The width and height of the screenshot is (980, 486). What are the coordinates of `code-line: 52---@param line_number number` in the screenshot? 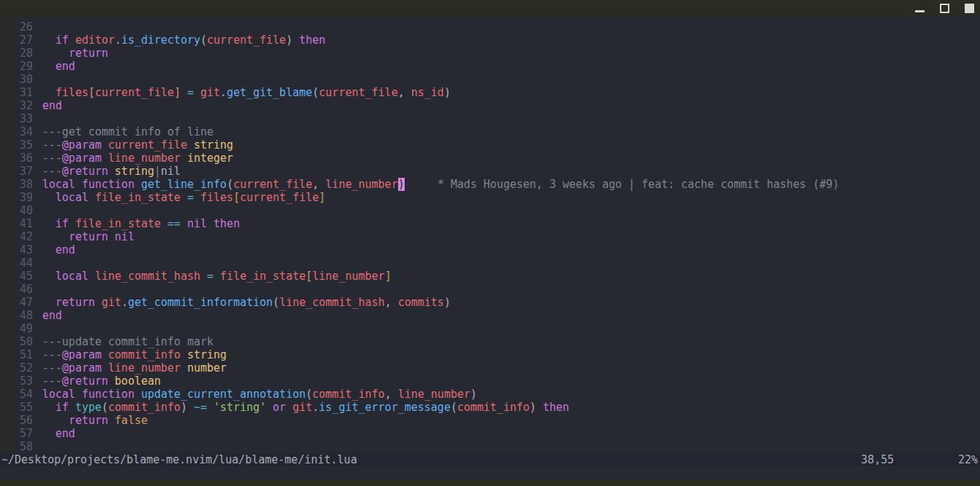 It's located at (490, 368).